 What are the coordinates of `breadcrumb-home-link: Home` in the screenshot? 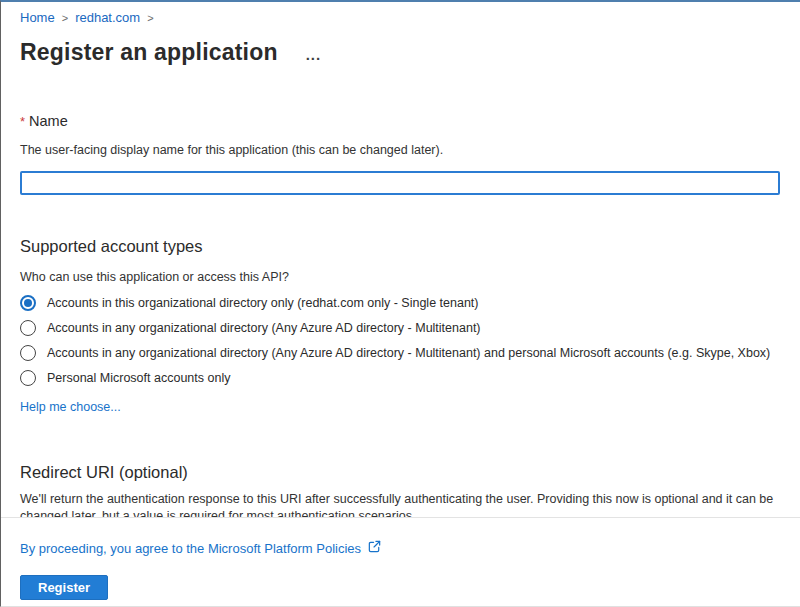 It's located at (38, 18).